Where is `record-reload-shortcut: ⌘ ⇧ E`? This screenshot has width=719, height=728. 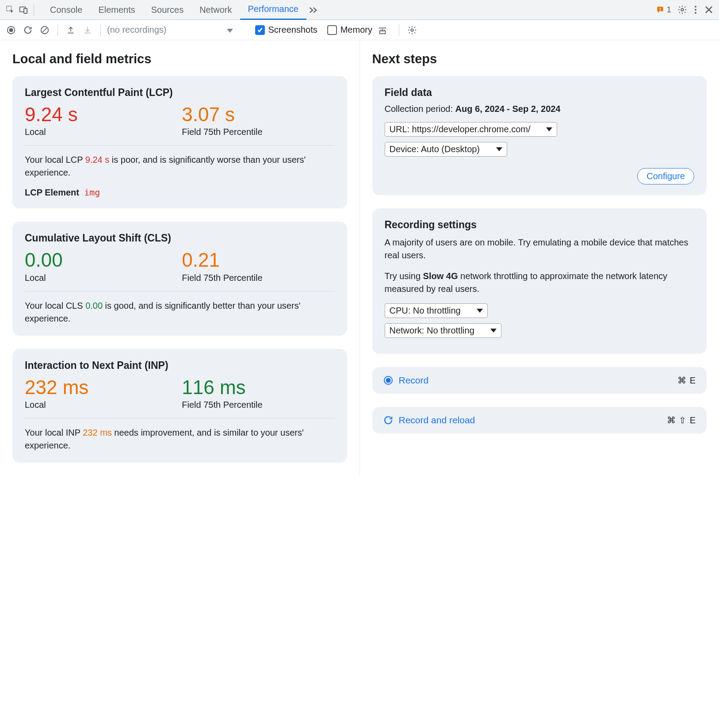 record-reload-shortcut: ⌘ ⇧ E is located at coordinates (681, 420).